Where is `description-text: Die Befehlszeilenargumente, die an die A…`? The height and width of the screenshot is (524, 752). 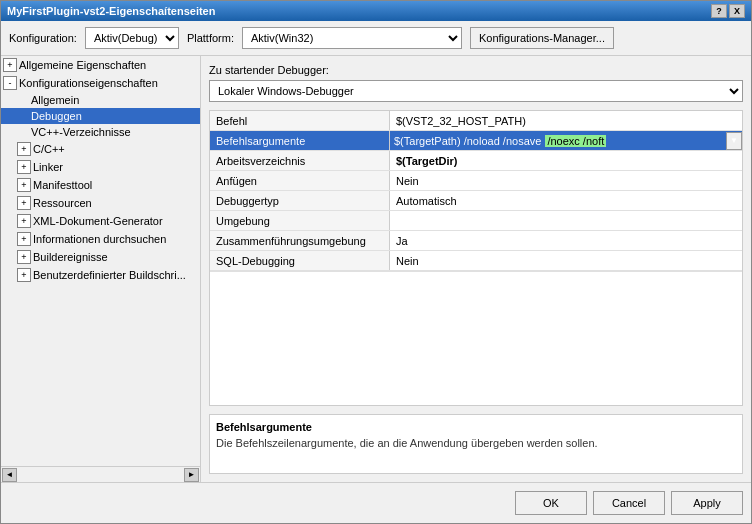 description-text: Die Befehlszeilenargumente, die an die A… is located at coordinates (476, 443).